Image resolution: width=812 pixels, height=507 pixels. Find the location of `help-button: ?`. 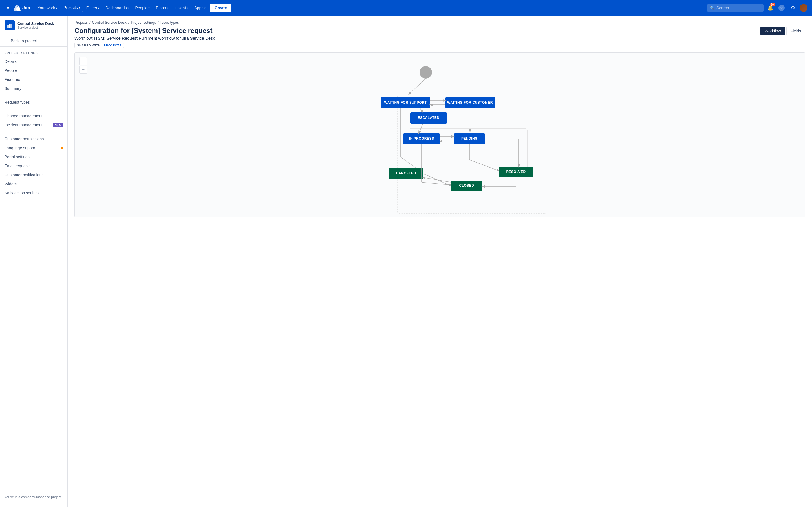

help-button: ? is located at coordinates (782, 8).